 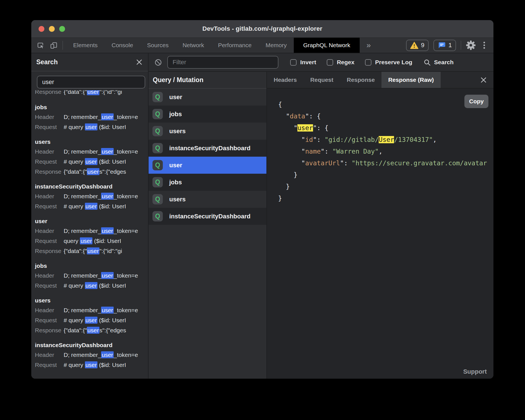 What do you see at coordinates (486, 80) in the screenshot?
I see `close-detail-panel-icon` at bounding box center [486, 80].